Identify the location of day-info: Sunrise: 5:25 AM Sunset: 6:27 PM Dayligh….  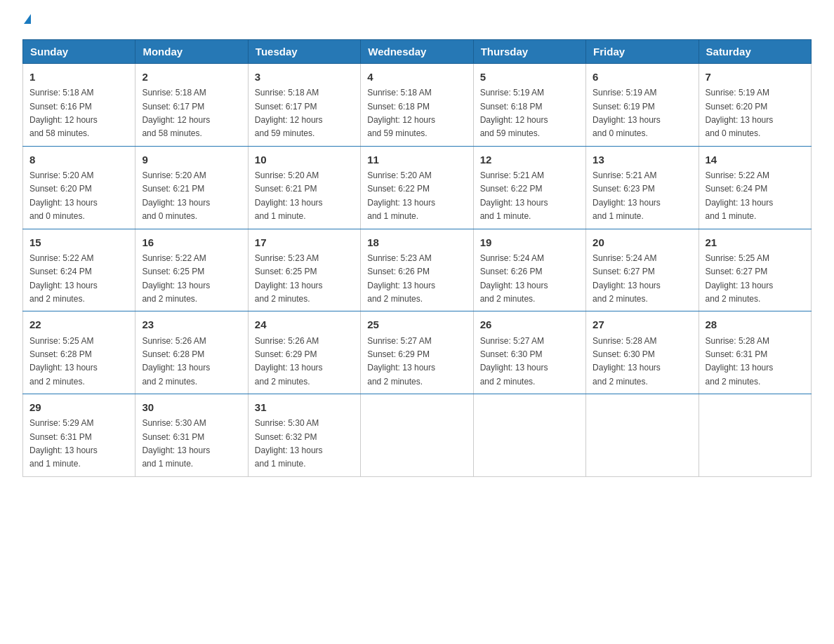
(740, 279).